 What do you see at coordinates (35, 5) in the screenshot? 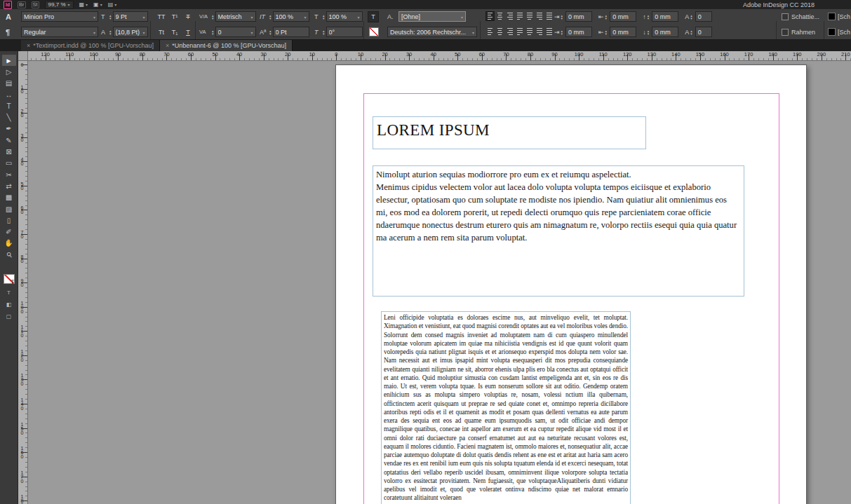
I see `stock-icon: St` at bounding box center [35, 5].